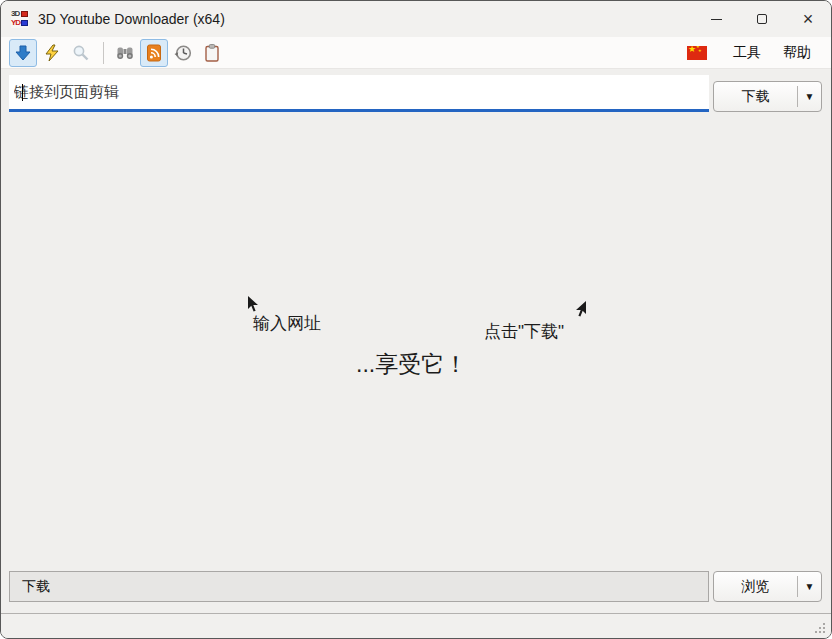 The image size is (832, 639). I want to click on quick-convert-button, so click(52, 53).